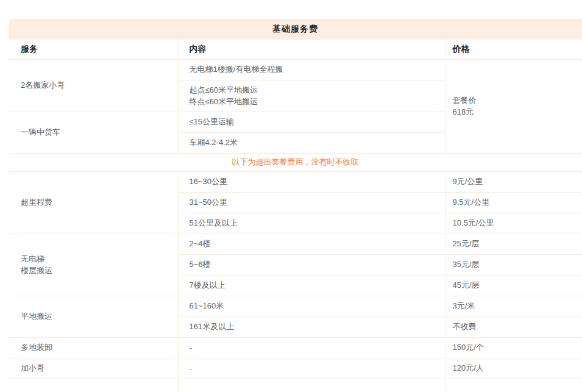  Describe the element at coordinates (517, 112) in the screenshot. I see `package-price-value: 618元` at that location.